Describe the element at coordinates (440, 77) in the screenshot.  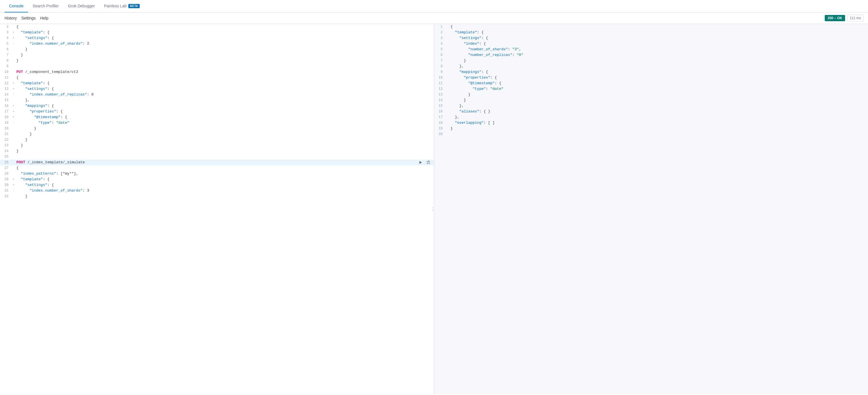
I see `output-line-number: 10` at that location.